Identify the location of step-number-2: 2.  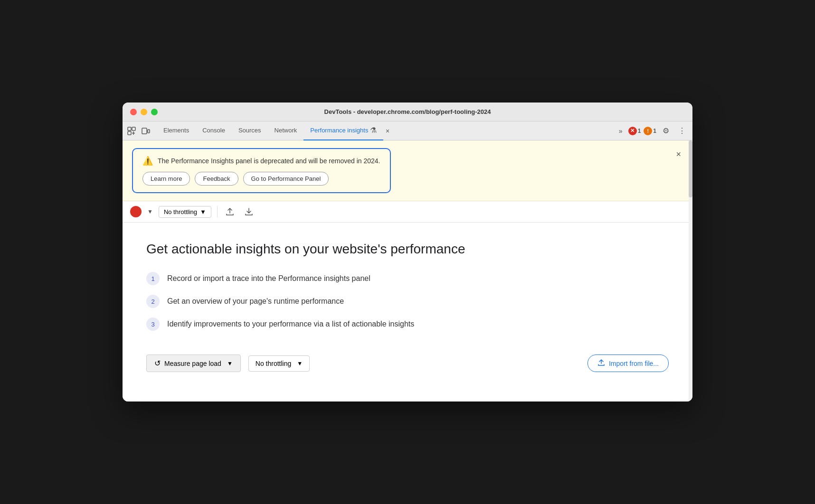
(153, 301).